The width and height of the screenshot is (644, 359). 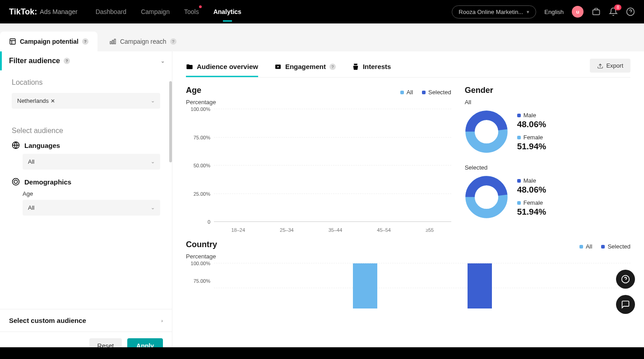 I want to click on gender-sel-female-value: 51.94%, so click(x=532, y=212).